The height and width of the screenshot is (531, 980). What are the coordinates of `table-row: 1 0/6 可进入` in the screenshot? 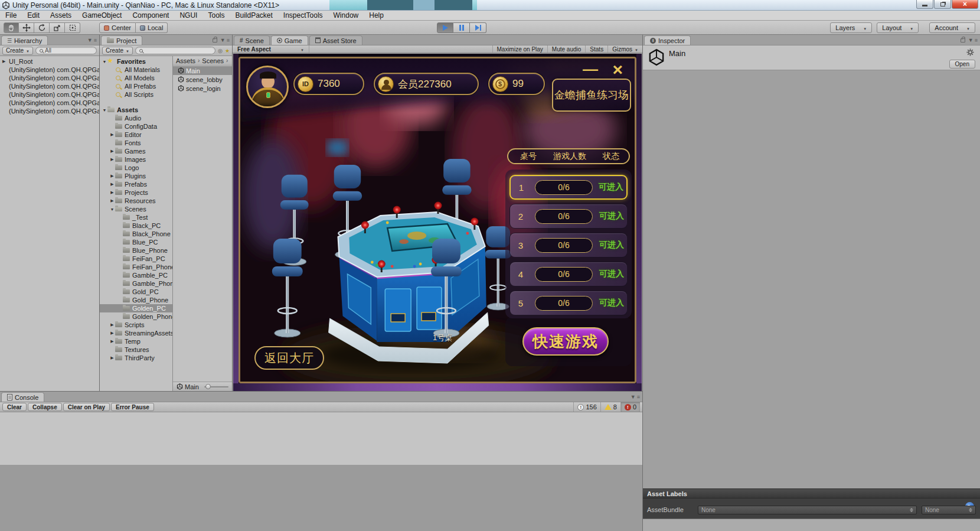 It's located at (569, 187).